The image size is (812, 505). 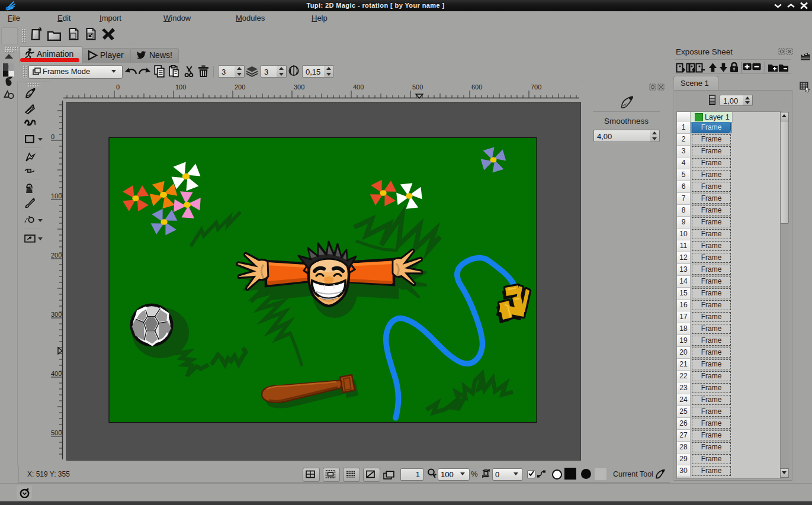 I want to click on svg-text: 600, so click(x=477, y=87).